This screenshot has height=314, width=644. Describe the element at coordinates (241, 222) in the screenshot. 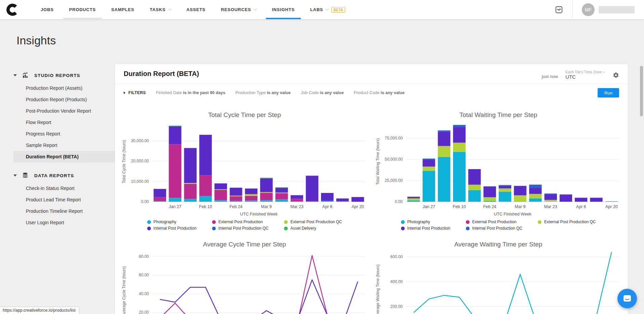

I see `legend-label: External Post Production` at that location.